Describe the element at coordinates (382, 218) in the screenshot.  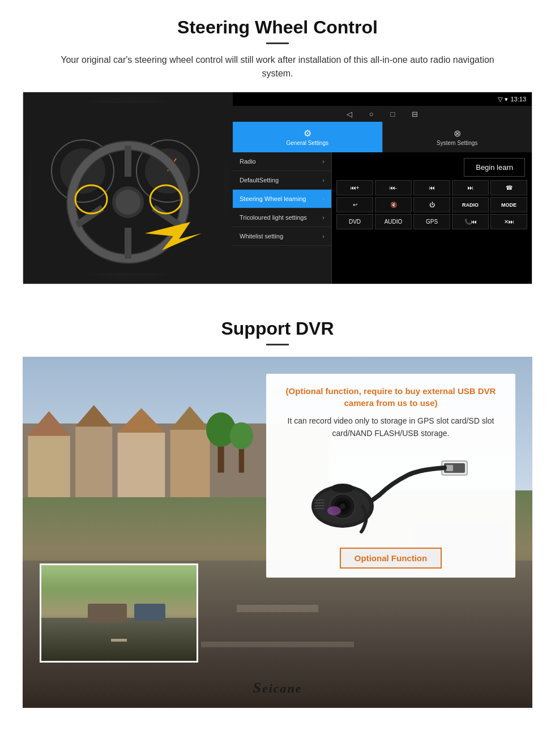
I see `menu-container: Radio › DefaultSetting › Steering Wheel …` at that location.